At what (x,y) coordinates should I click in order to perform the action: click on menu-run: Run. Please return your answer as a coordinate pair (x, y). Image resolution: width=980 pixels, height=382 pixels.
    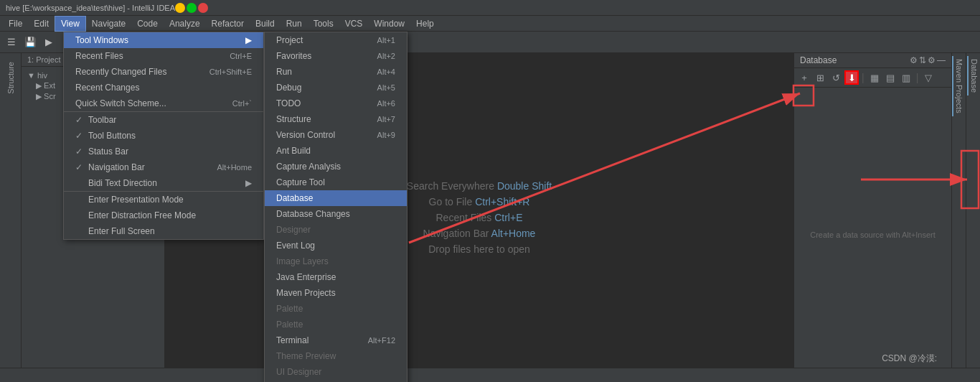
    Looking at the image, I should click on (294, 24).